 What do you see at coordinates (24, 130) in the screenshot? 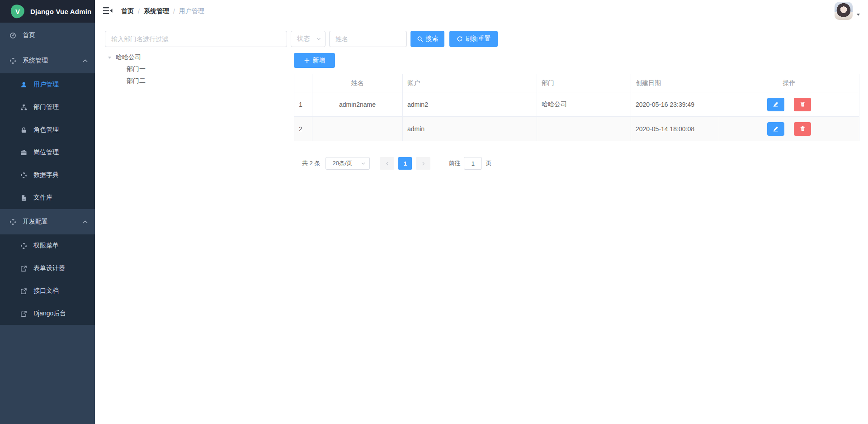
I see `lock-icon` at bounding box center [24, 130].